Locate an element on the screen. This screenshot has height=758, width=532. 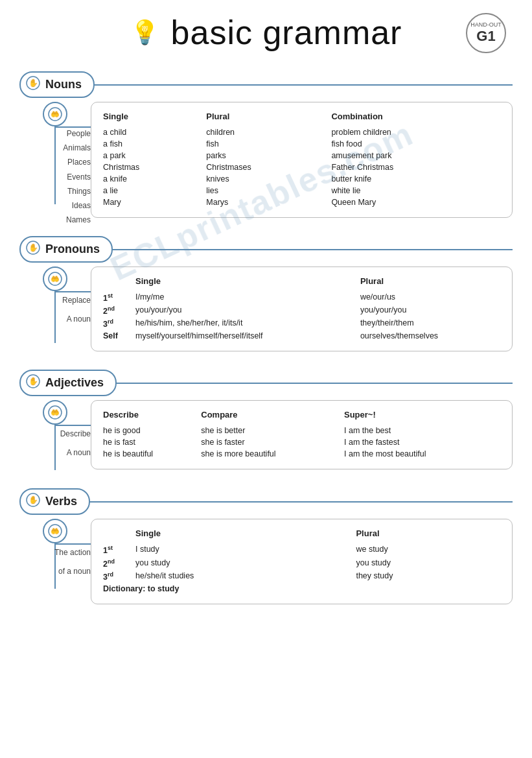
table-row: a childchildrenproblem children is located at coordinates (302, 132).